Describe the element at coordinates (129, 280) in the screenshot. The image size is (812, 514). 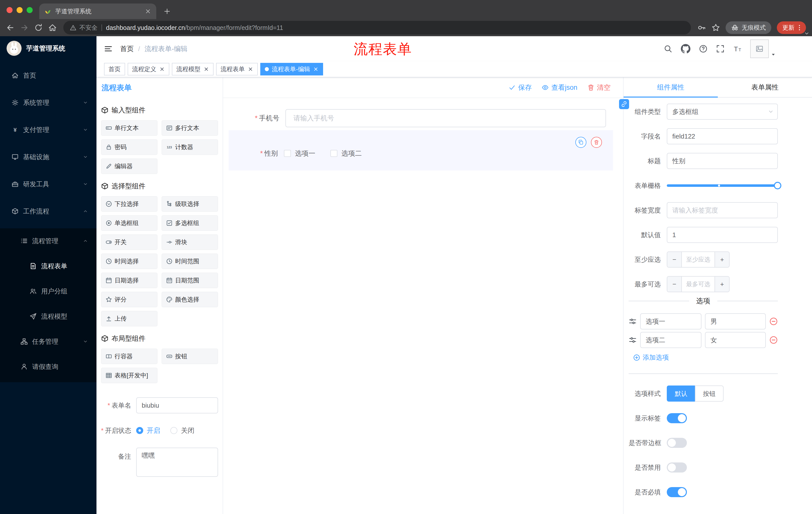
I see `component-chip-calendar: 日期选择` at that location.